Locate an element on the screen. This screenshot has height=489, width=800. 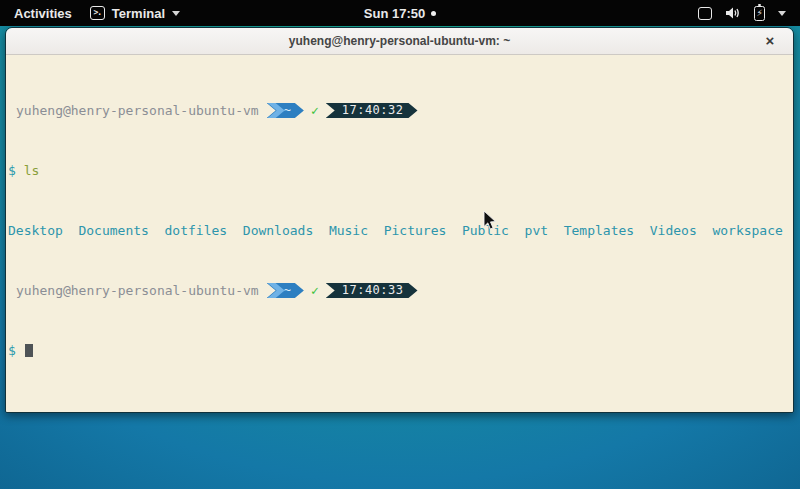
close-button: × is located at coordinates (770, 41).